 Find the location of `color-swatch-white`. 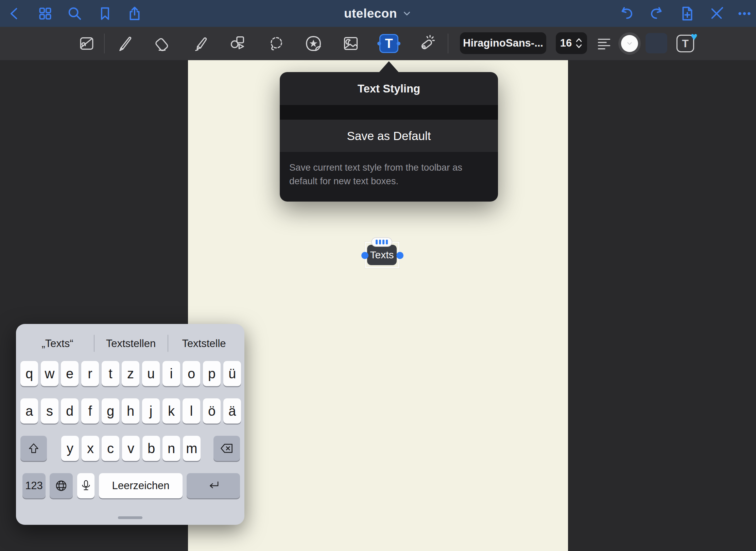

color-swatch-white is located at coordinates (630, 44).